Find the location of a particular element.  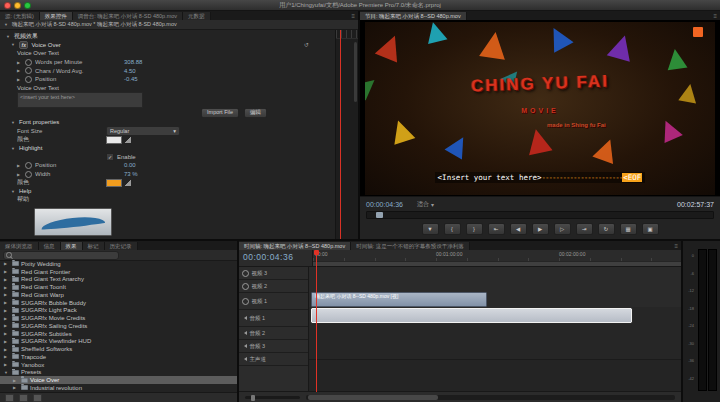

go-to-in-button: ⇤ is located at coordinates (496, 229).